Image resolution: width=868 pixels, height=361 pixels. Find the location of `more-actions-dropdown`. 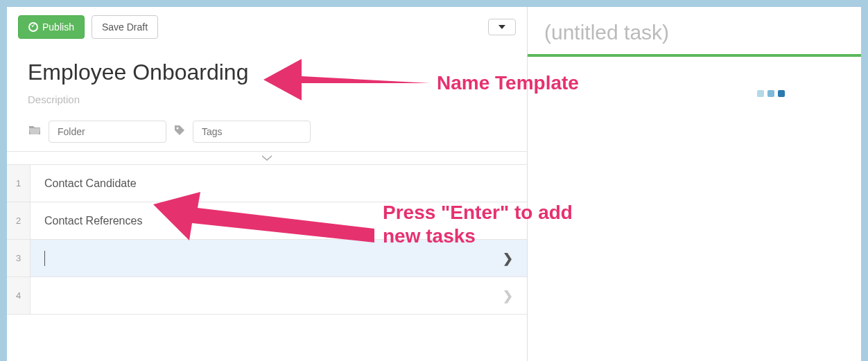

more-actions-dropdown is located at coordinates (502, 27).